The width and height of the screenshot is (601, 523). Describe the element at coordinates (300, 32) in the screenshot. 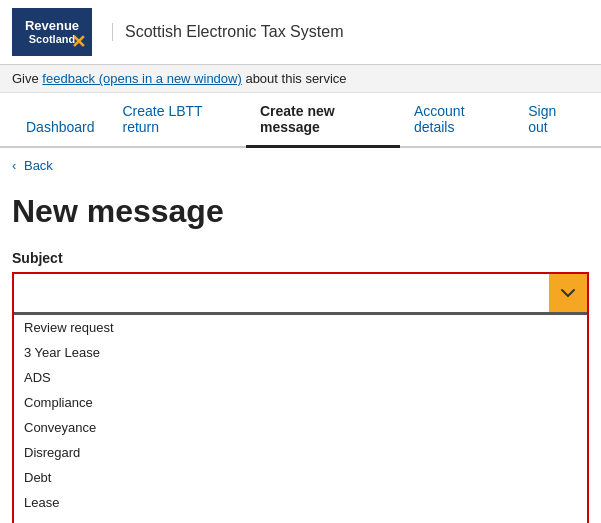

I see `header: Revenue Scotland ✕ Scottish Electronic T…` at that location.